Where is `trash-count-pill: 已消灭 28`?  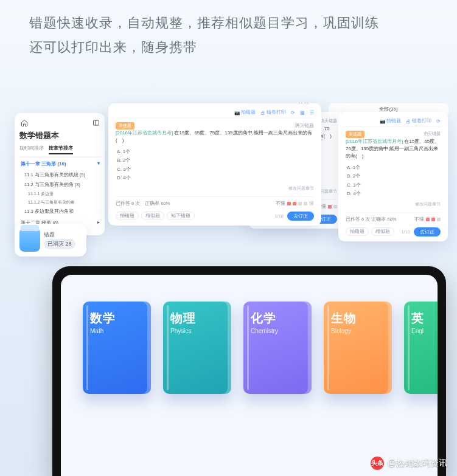
trash-count-pill: 已消灭 28 is located at coordinates (60, 244).